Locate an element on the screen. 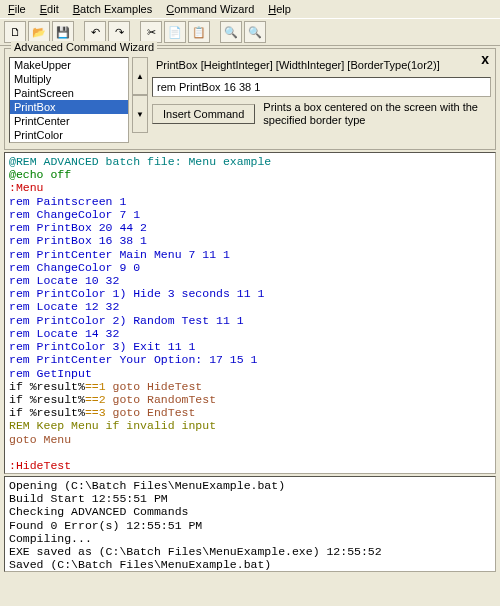 Image resolution: width=500 pixels, height=606 pixels. list-item: MakeUpper is located at coordinates (69, 65).